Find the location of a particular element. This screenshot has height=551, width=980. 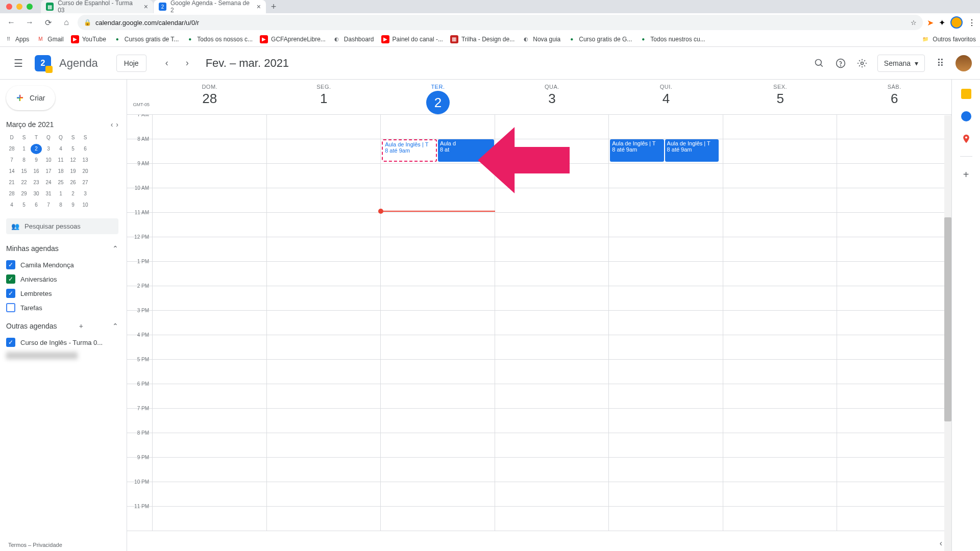

mini-day: 23 is located at coordinates (36, 183).